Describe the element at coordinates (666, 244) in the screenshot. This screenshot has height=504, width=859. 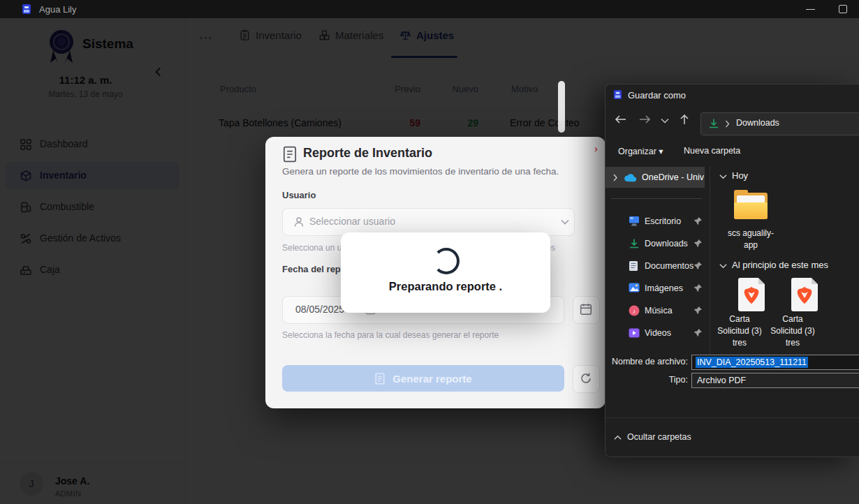
I see `tree-item-label: Downloads` at that location.